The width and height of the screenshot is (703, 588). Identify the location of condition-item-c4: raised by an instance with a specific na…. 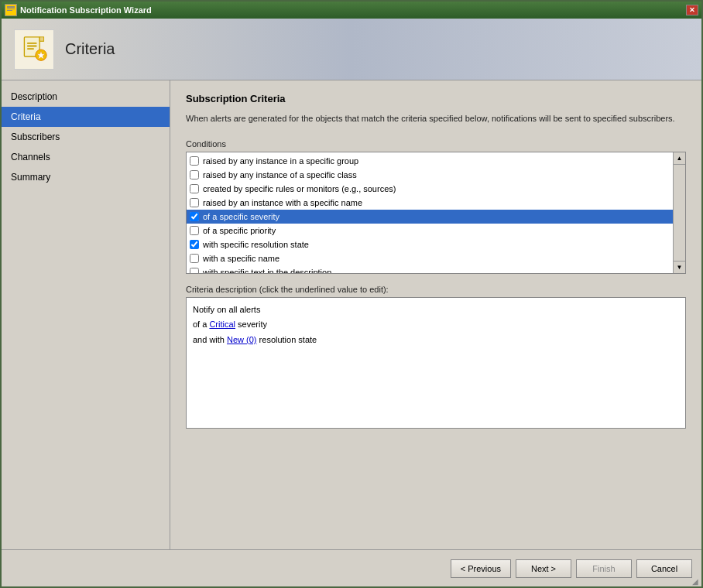
(430, 203).